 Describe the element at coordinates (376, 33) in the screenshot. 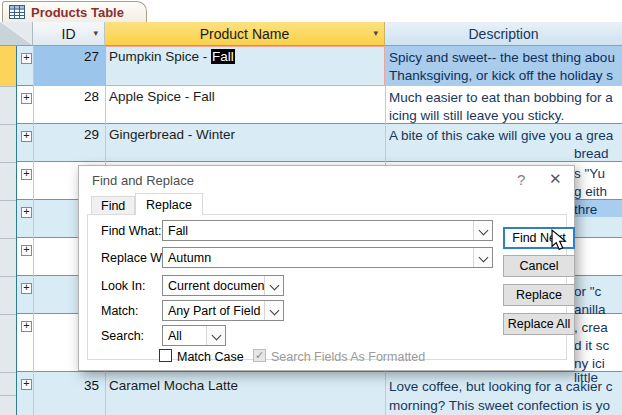

I see `product-name-filter-arrow-icon: ▾` at that location.